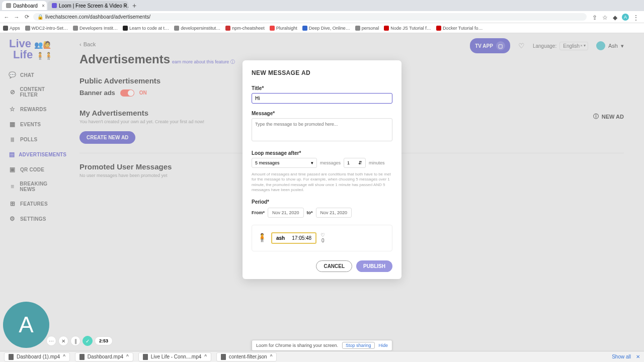  Describe the element at coordinates (460, 28) in the screenshot. I see `bookmark: Docker Tutorial fo…` at that location.